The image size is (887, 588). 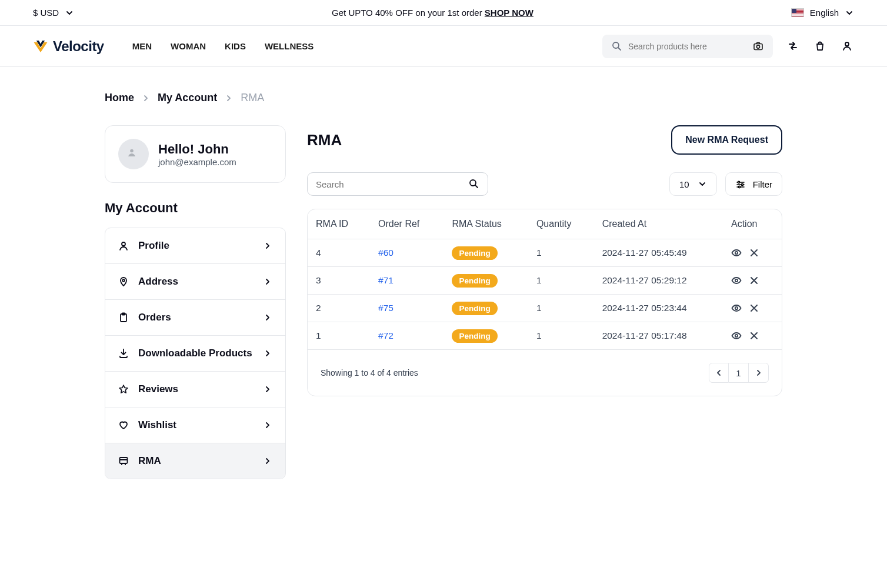 What do you see at coordinates (848, 46) in the screenshot?
I see `user-icon` at bounding box center [848, 46].